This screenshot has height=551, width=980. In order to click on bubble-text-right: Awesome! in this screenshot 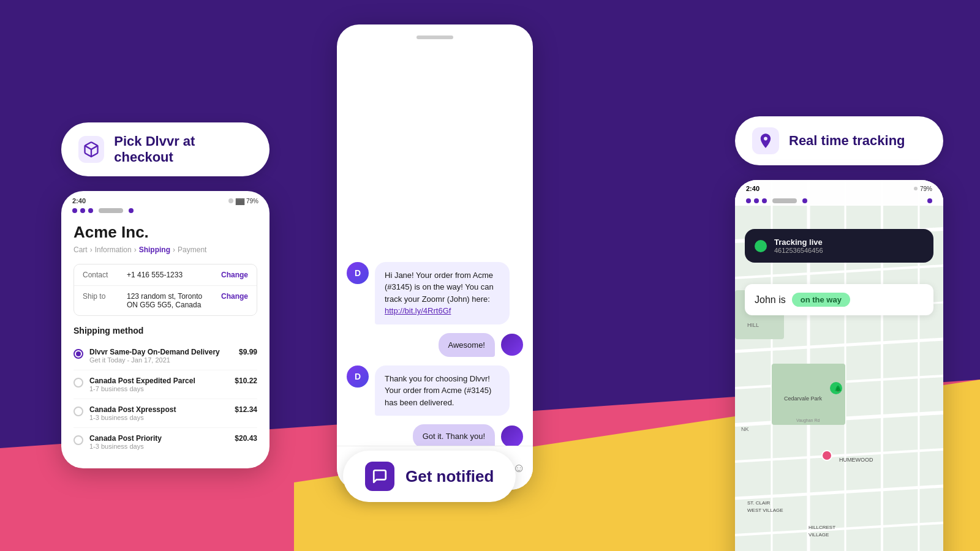, I will do `click(467, 345)`.